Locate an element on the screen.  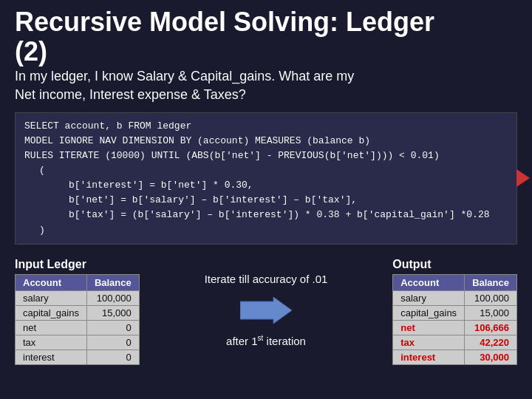
code-line-1: SELECT account, b FROM ledger is located at coordinates (266, 126).